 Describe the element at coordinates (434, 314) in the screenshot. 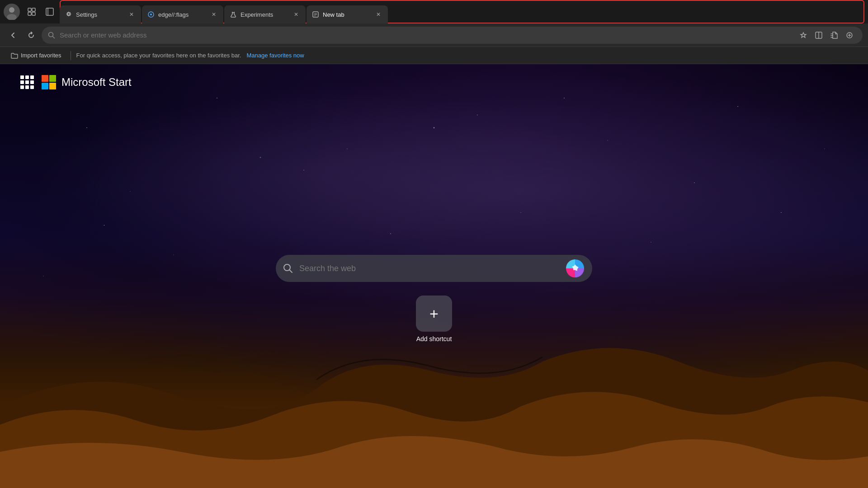

I see `add-shortcut-button: +` at that location.